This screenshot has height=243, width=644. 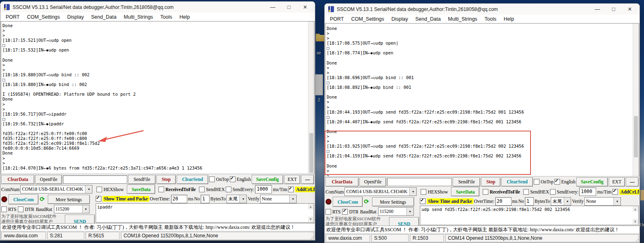 I want to click on send-text-input: ipaddr ▲ ▼, so click(x=205, y=213).